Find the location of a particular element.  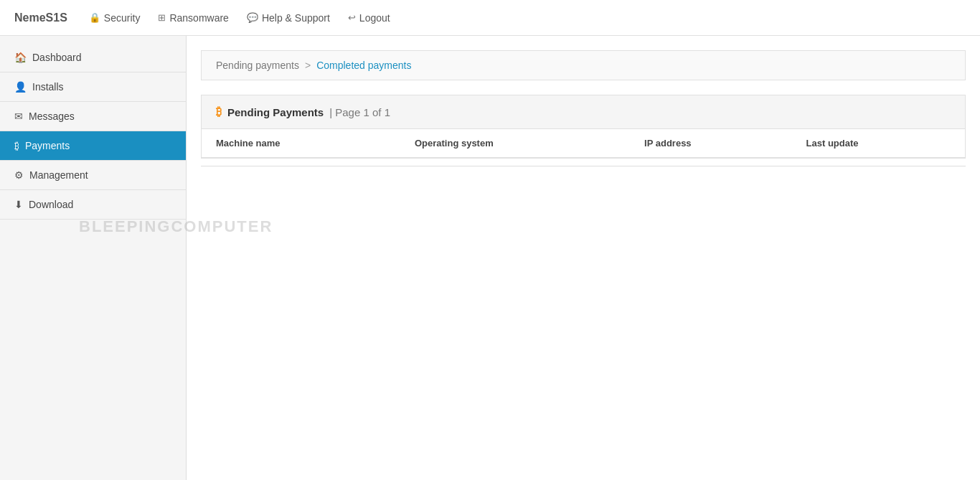

sidebar-item-installs: 👤 Installs is located at coordinates (93, 88).